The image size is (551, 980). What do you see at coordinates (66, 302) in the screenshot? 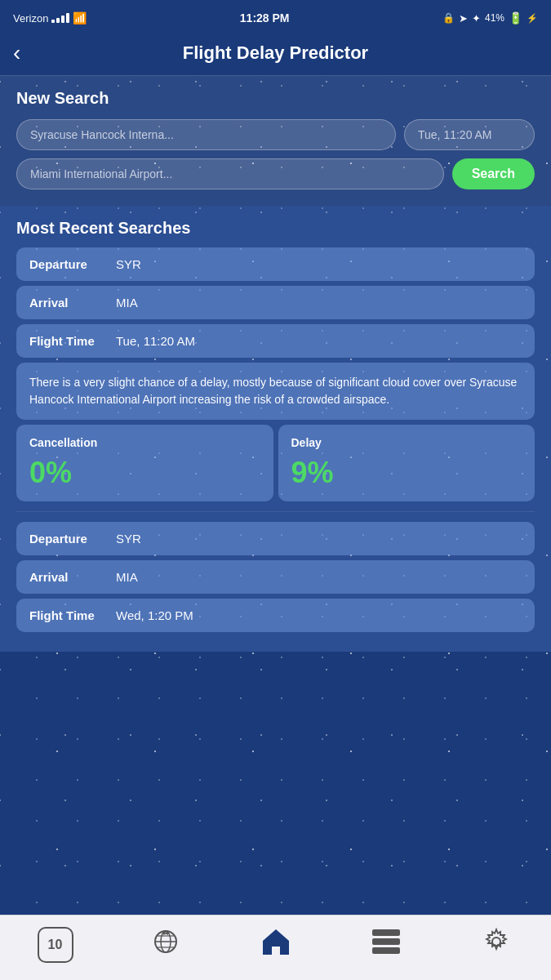
I see `arrival-label-1: Arrival` at bounding box center [66, 302].